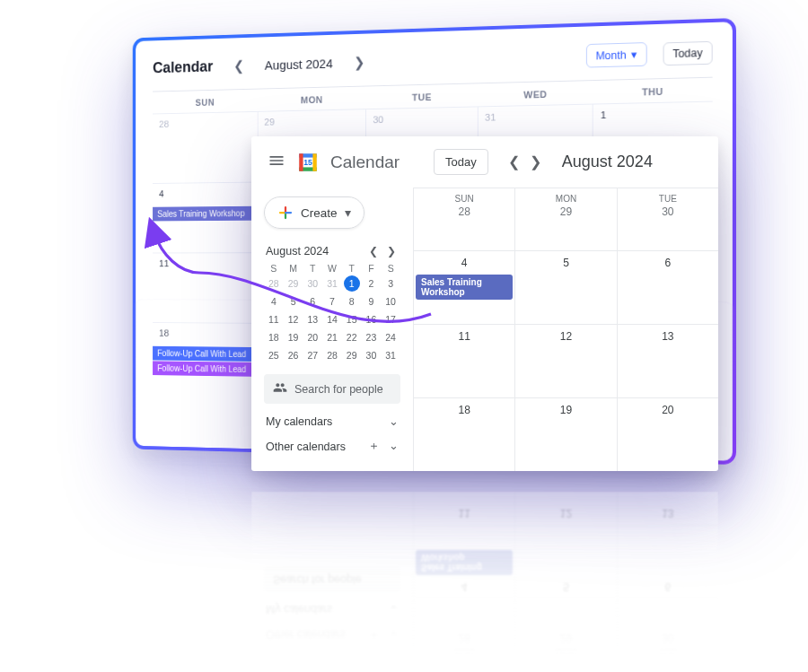 Image resolution: width=808 pixels, height=672 pixels. I want to click on mini-date: 11, so click(274, 319).